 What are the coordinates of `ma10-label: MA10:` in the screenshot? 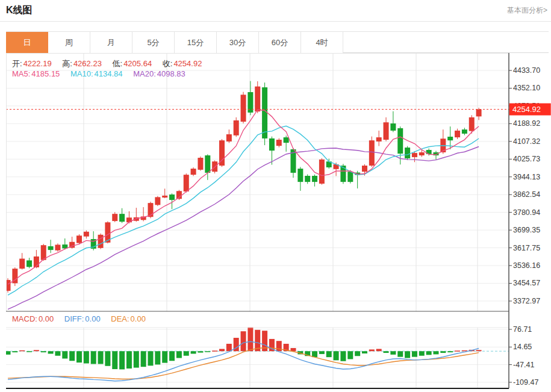 It's located at (82, 73).